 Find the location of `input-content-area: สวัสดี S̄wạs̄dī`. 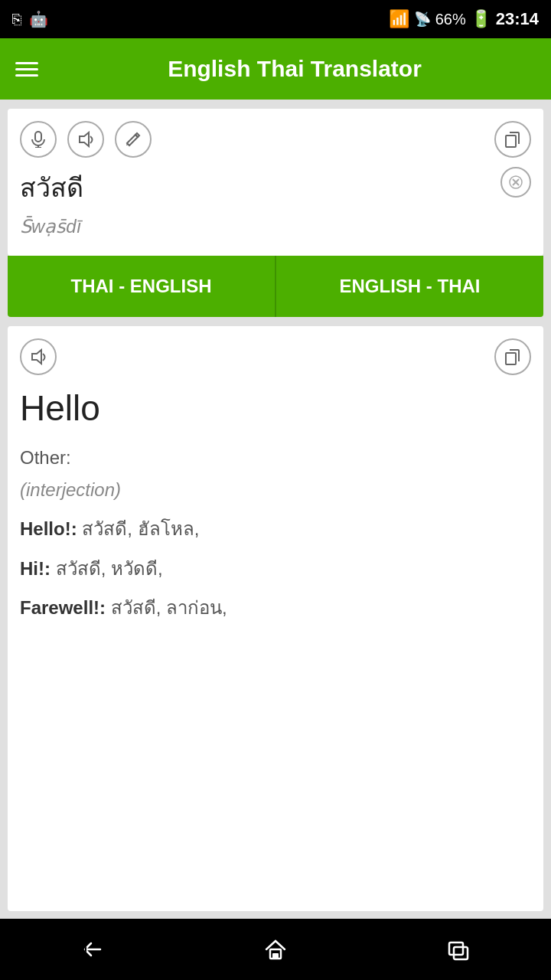

input-content-area: สวัสดี S̄wạs̄dī is located at coordinates (276, 205).